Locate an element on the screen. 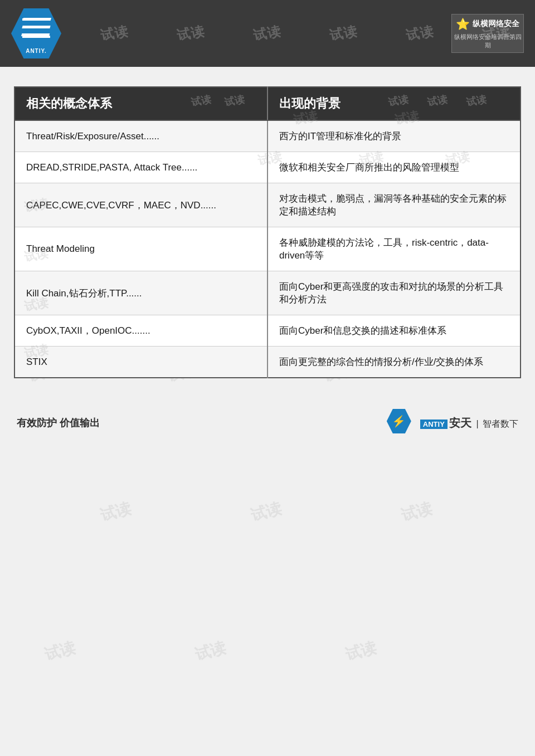  footer-logo-subtext: | is located at coordinates (477, 423).